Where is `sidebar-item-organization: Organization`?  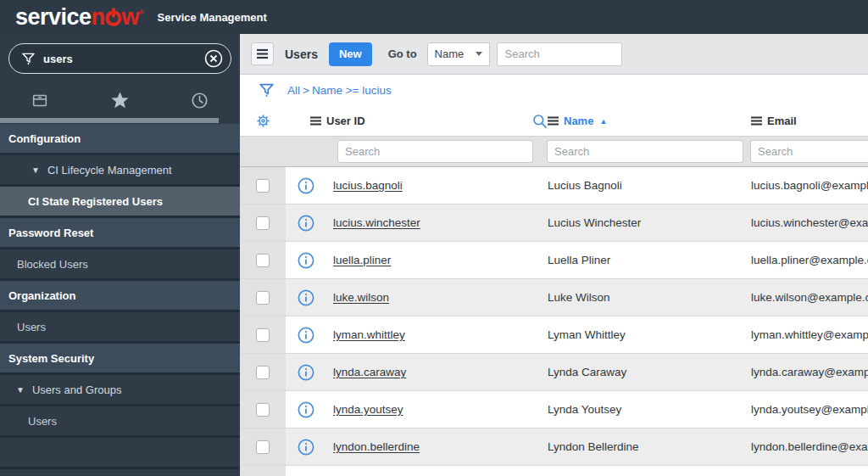 sidebar-item-organization: Organization is located at coordinates (120, 297).